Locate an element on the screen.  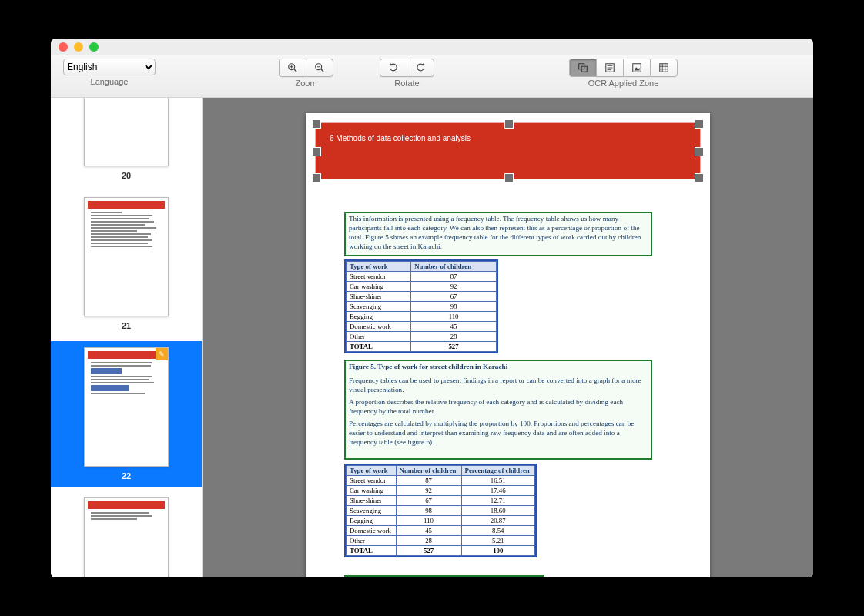
frequency-table-2: Type of workNumber of childrenPercentage… is located at coordinates (440, 511).